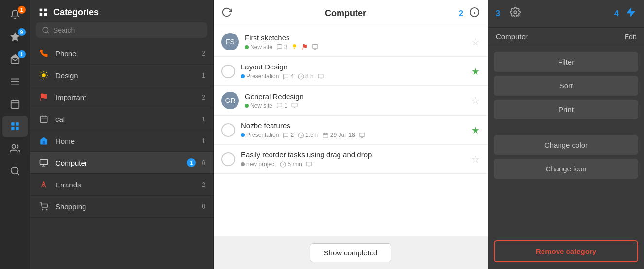 The height and width of the screenshot is (269, 644). I want to click on task-item: Easily reorder tasks using drag and drop…, so click(351, 159).